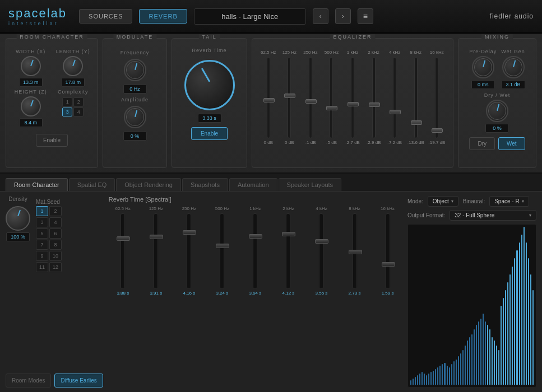  I want to click on mat-seed-btn-7: 7, so click(42, 245).